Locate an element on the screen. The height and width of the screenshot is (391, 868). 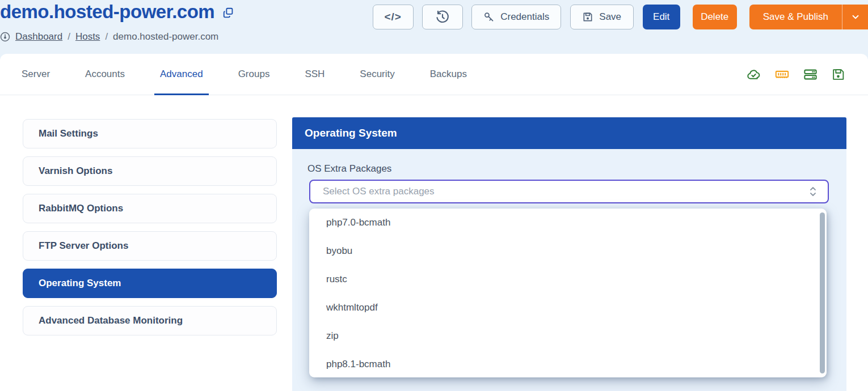
save-button-label: Save is located at coordinates (610, 17).